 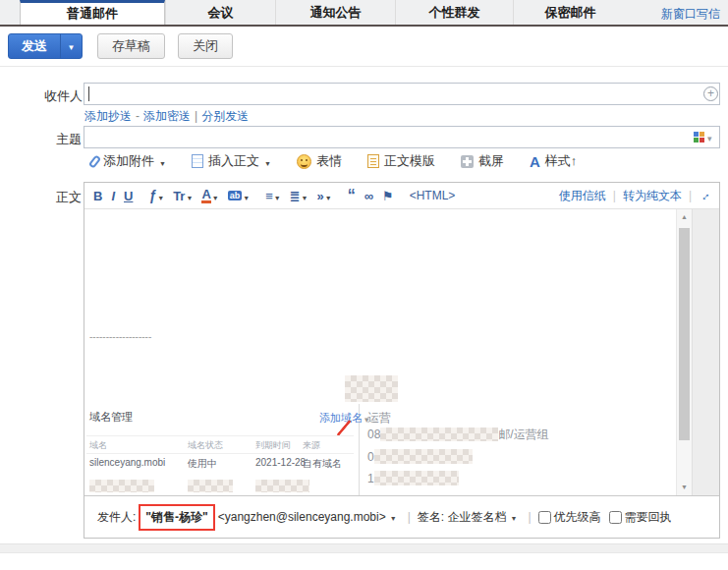 What do you see at coordinates (454, 12) in the screenshot?
I see `tab-personal-mass-send: 个性群发` at bounding box center [454, 12].